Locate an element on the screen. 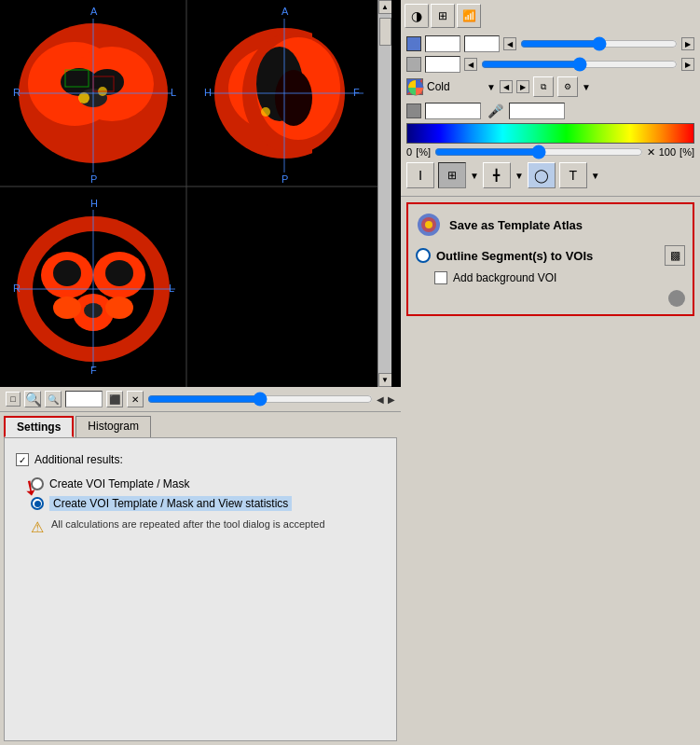 This screenshot has height=745, width=700. create-voi-label: Create VOI Template / Mask is located at coordinates (119, 484).